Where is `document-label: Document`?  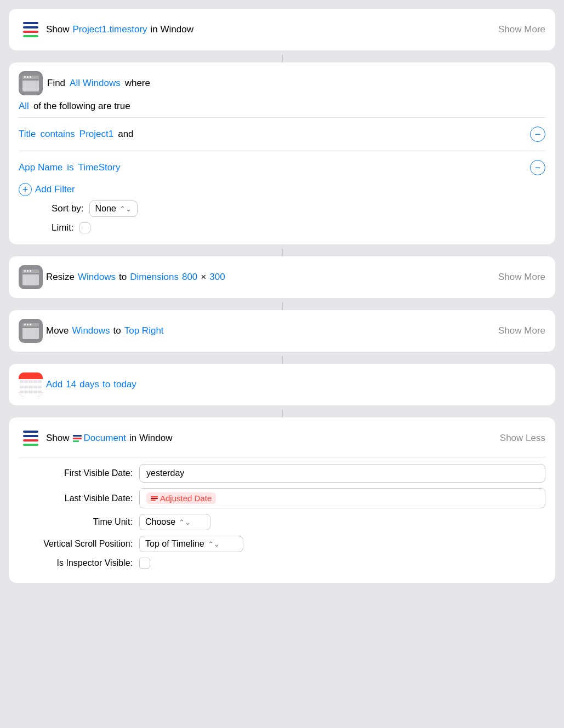
document-label: Document is located at coordinates (105, 438).